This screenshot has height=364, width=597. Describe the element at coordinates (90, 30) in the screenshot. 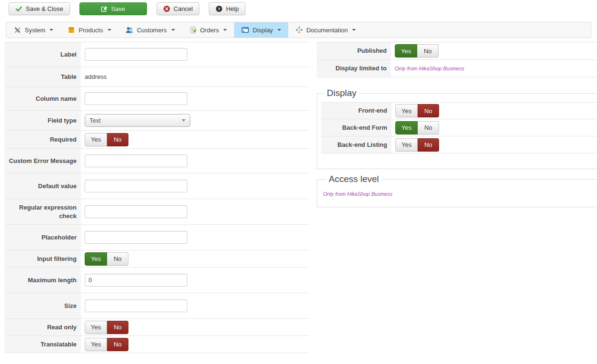

I see `menubar-item-label: Products` at that location.